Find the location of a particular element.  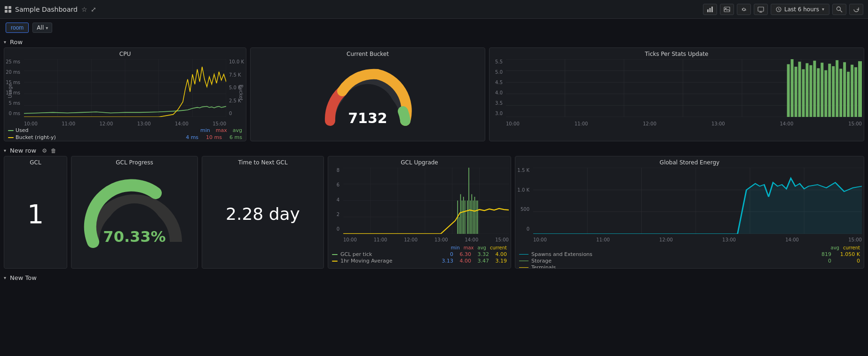

cpu-stats-row: min max avg is located at coordinates (221, 131).